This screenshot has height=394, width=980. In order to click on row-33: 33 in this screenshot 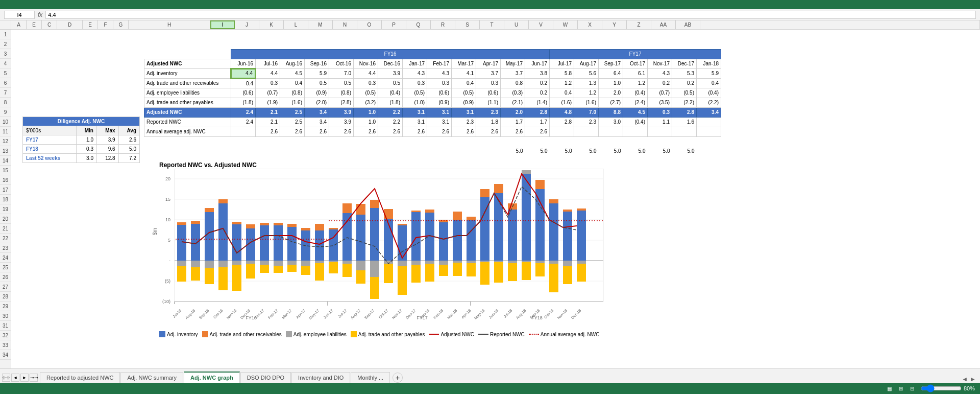, I will do `click(5, 345)`.